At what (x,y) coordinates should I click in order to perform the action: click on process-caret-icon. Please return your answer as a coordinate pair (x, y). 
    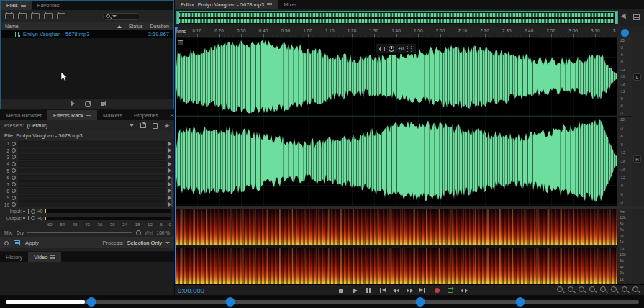
    Looking at the image, I should click on (168, 243).